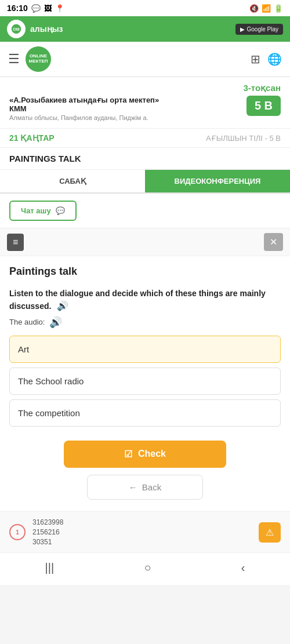  What do you see at coordinates (30, 59) in the screenshot?
I see `nav-left: ☰ ONLINEМЕКТЕП` at bounding box center [30, 59].